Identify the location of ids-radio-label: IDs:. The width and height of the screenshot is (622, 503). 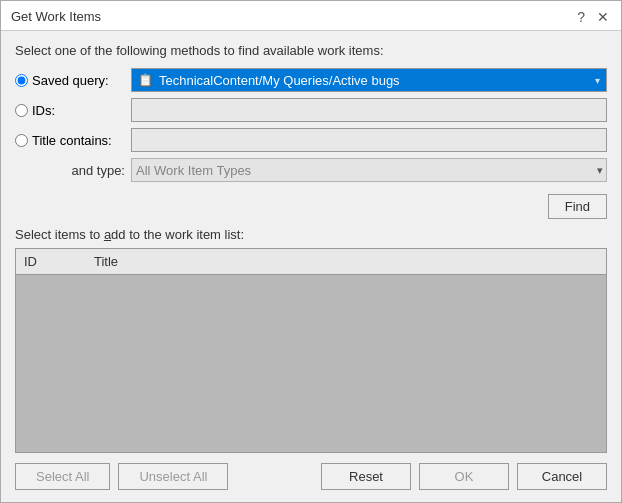
(70, 110).